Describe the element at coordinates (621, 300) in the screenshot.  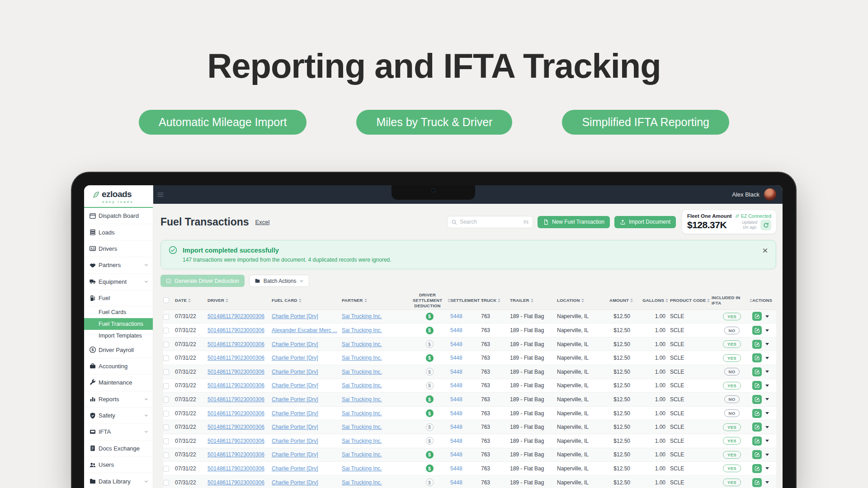
I see `column-header-amount: AMOUNT` at that location.